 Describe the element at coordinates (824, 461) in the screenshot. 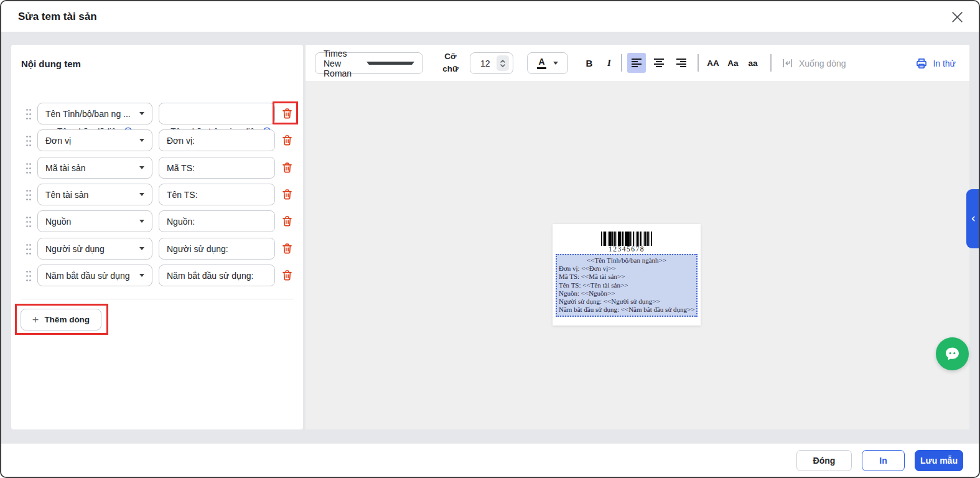

I see `close-button: Đóng` at that location.